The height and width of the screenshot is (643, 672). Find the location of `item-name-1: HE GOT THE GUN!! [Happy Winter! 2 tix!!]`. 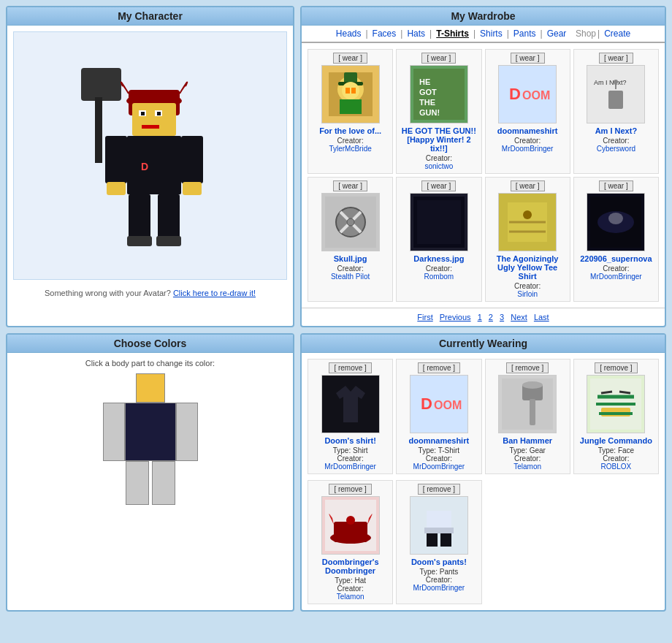

item-name-1: HE GOT THE GUN!! [Happy Winter! 2 tix!!] is located at coordinates (438, 140).